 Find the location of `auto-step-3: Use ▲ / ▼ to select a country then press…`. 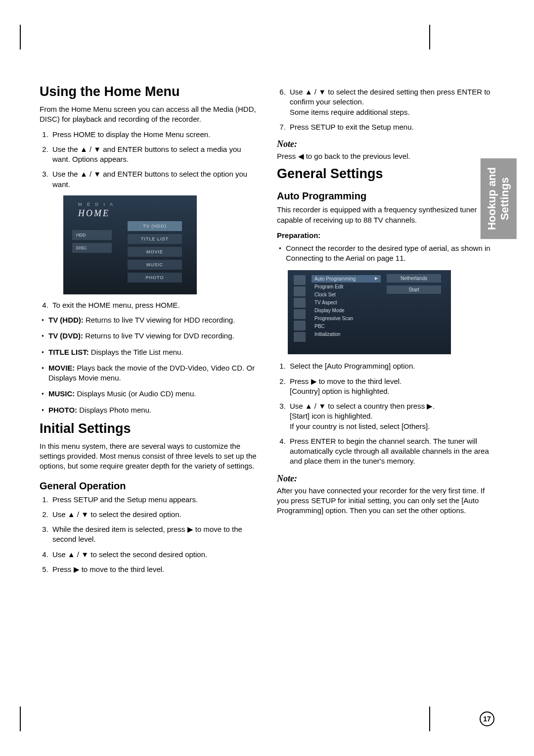

auto-step-3: Use ▲ / ▼ to select a country then press… is located at coordinates (391, 417).